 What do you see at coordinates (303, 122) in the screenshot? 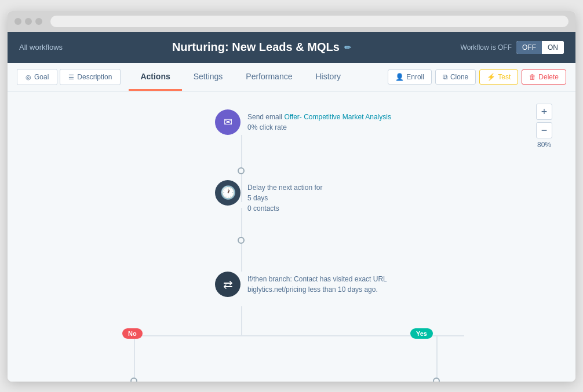
I see `node-send-email-1: ✉ Send email Offer- Competitive Market A…` at bounding box center [303, 122].